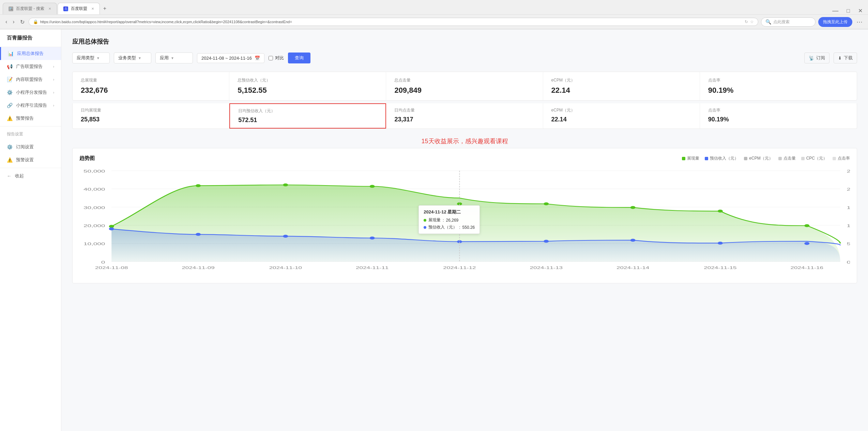 The height and width of the screenshot is (431, 868). What do you see at coordinates (831, 58) in the screenshot?
I see `action-buttons: 📡 订阅 ⬇ 下载` at bounding box center [831, 58].